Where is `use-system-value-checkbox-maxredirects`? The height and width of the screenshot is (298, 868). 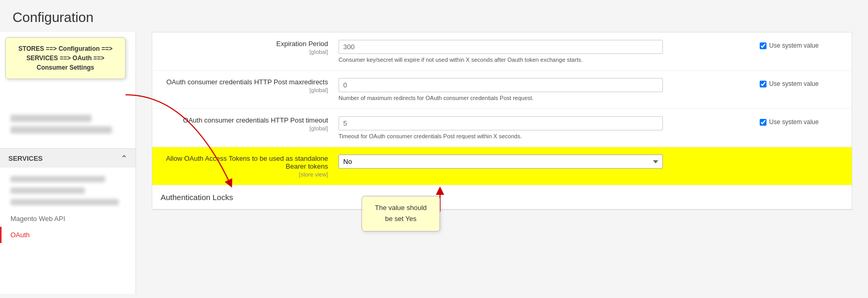 use-system-value-checkbox-maxredirects is located at coordinates (763, 84).